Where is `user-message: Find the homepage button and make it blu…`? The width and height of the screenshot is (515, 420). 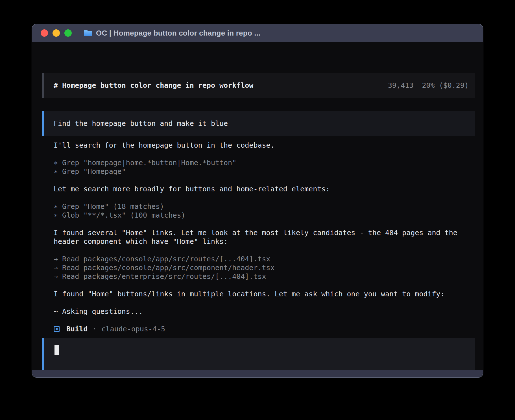 user-message: Find the homepage button and make it blu… is located at coordinates (259, 123).